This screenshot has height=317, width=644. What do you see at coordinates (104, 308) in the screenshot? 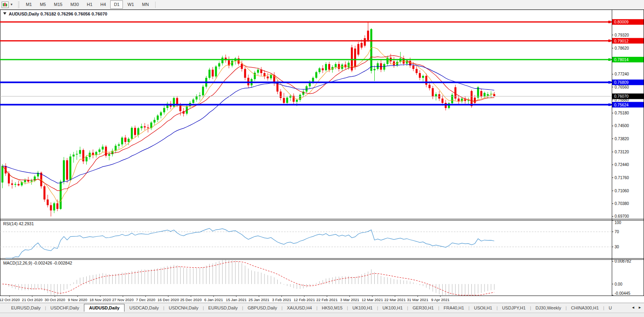
I see `symbol-tab-audusd-daily: AUDUSD,Daily` at bounding box center [104, 308].